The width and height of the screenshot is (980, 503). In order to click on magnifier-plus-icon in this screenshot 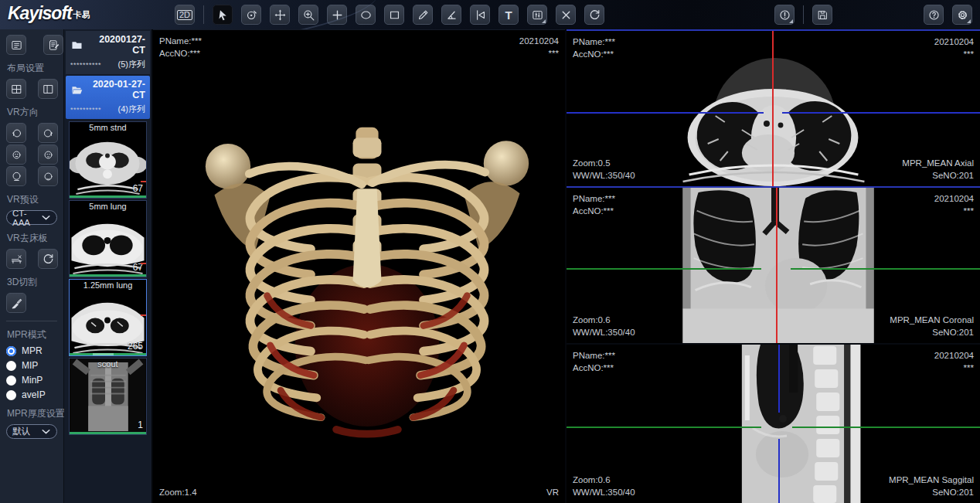, I will do `click(309, 15)`.